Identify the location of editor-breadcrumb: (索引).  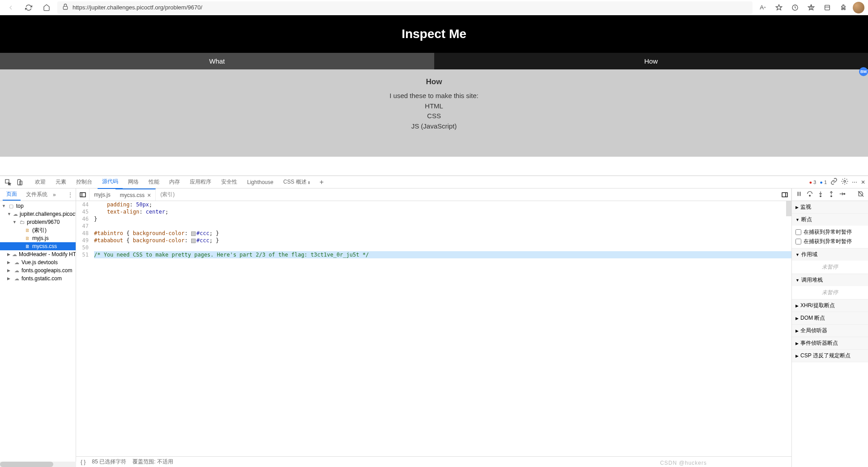
(167, 191).